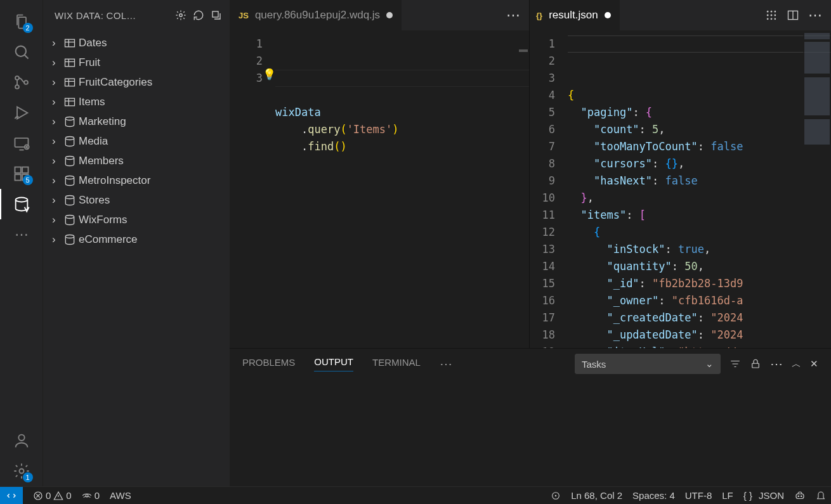  Describe the element at coordinates (735, 364) in the screenshot. I see `filter-icon` at that location.